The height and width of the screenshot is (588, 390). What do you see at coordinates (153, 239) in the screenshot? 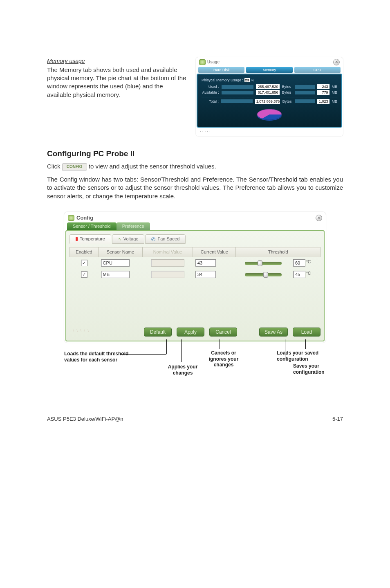
I see `fan-icon` at bounding box center [153, 239].